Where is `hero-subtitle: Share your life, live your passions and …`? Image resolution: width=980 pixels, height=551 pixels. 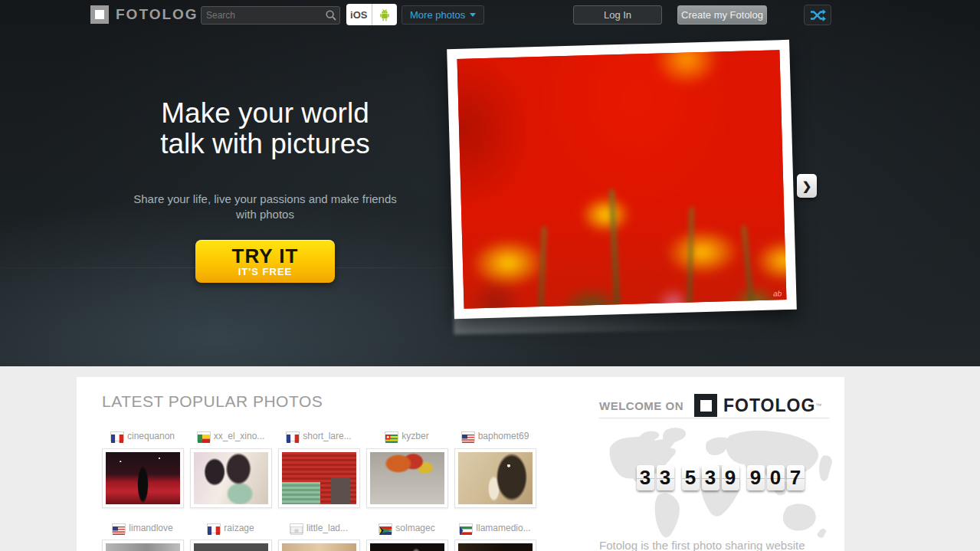
hero-subtitle: Share your life, live your passions and … is located at coordinates (265, 207).